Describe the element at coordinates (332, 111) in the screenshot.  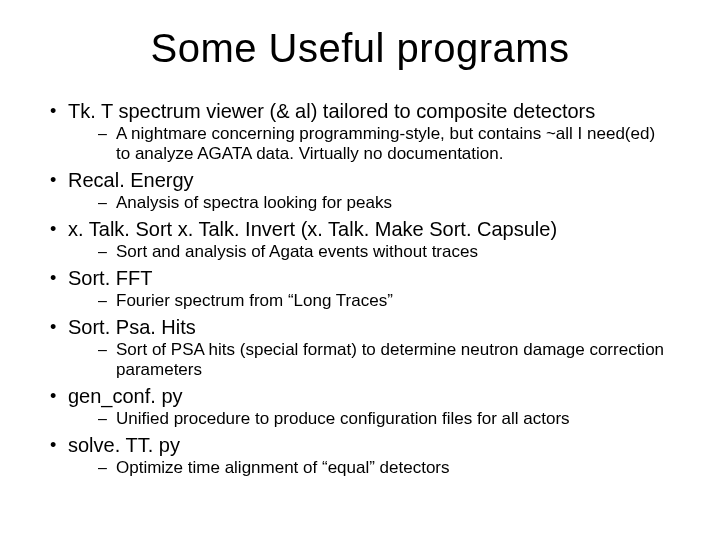
I see `list-item-label: Tk. T spectrum viewer (& al) tailored to…` at that location.